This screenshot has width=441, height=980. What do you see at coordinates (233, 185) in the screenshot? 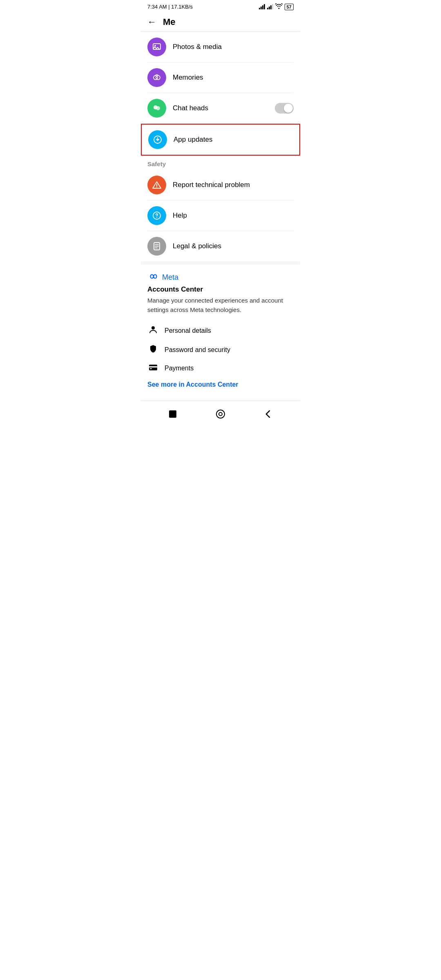
I see `report-problem-label: Report technical problem` at bounding box center [233, 185].